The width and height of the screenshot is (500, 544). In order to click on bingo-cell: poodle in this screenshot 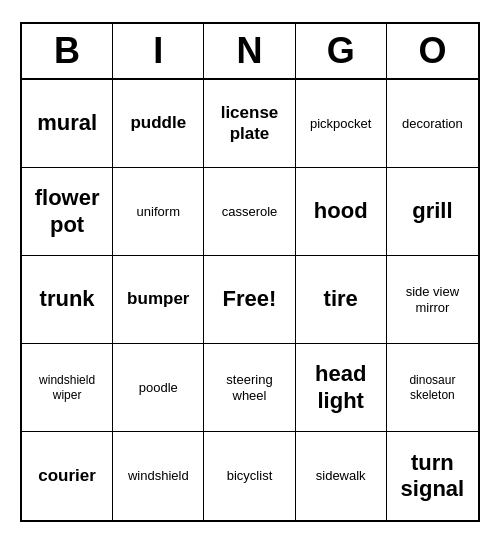, I will do `click(158, 388)`.